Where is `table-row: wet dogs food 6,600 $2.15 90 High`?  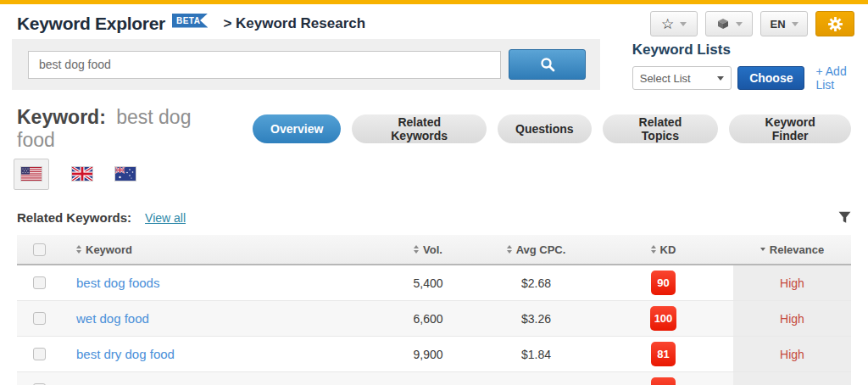 table-row: wet dogs food 6,600 $2.15 90 High is located at coordinates (434, 378).